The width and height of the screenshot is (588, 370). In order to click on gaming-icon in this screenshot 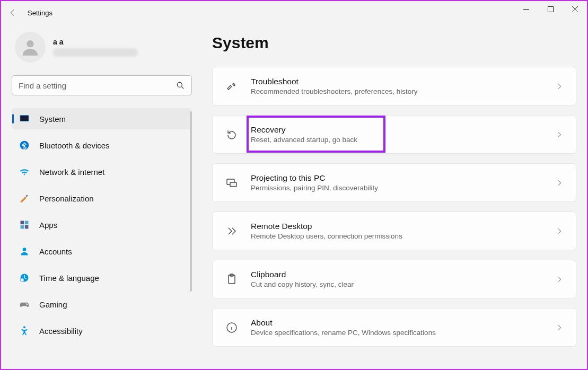, I will do `click(24, 304)`.